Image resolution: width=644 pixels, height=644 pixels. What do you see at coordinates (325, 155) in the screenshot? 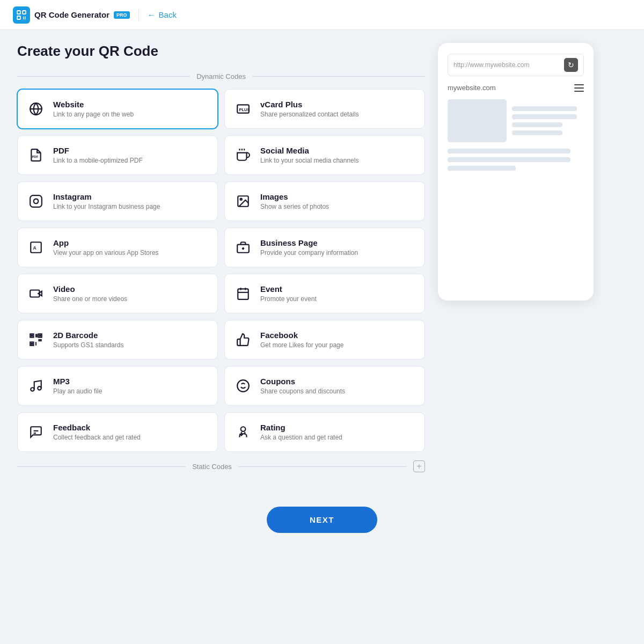
I see `card-social-media: Social Media Link to your social media c…` at bounding box center [325, 155].